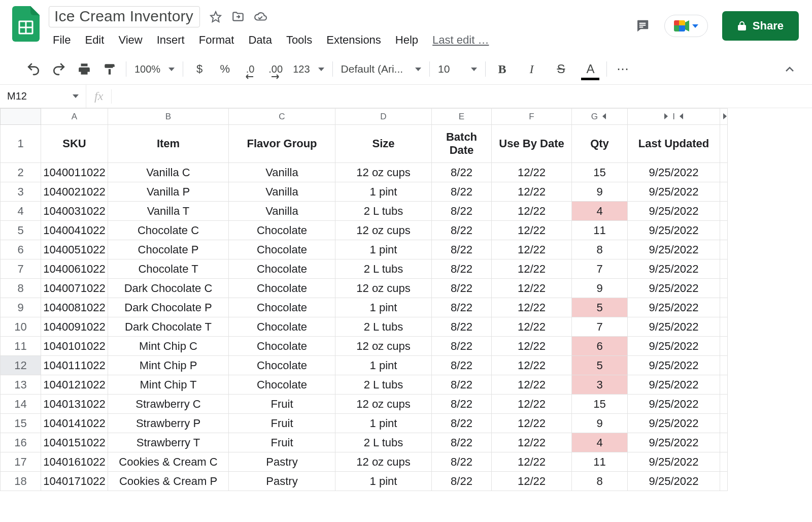 The height and width of the screenshot is (522, 812). Describe the element at coordinates (154, 69) in the screenshot. I see `zoom-select: 100%` at that location.